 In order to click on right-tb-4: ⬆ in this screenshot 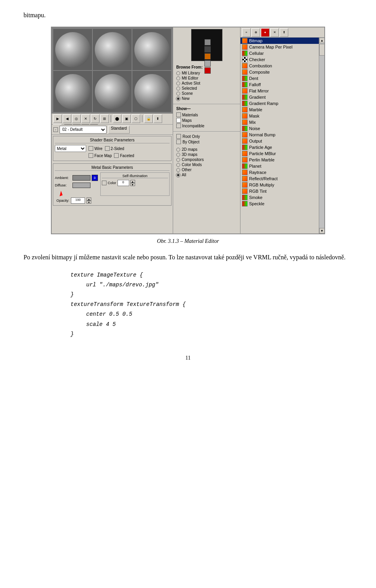, I will do `click(284, 33)`.